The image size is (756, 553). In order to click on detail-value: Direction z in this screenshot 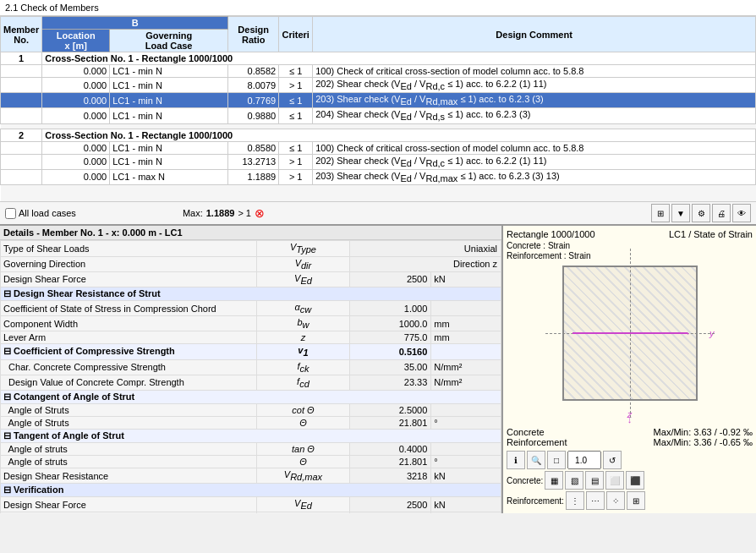, I will do `click(426, 264)`.